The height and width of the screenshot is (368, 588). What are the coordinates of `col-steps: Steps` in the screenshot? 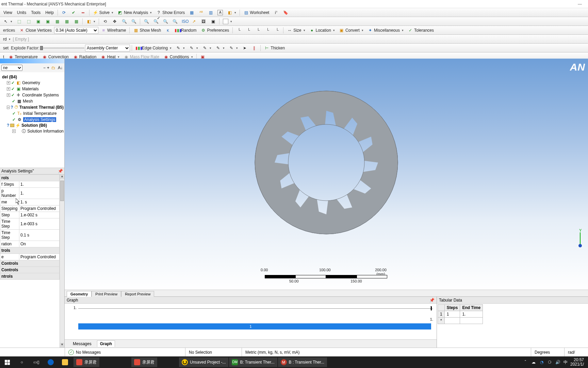 It's located at (452, 308).